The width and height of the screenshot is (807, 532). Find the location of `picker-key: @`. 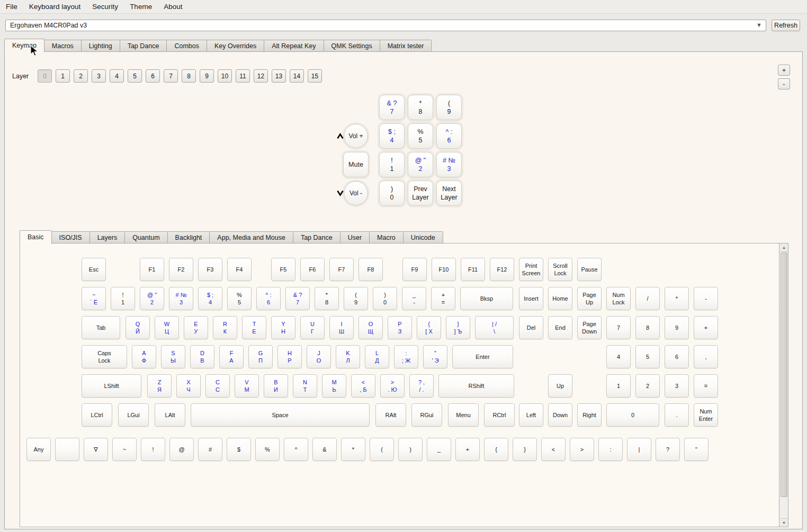

picker-key: @ is located at coordinates (182, 449).